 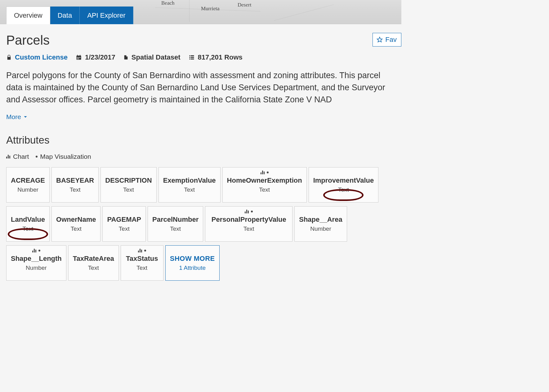 I want to click on map-label-desert: Desert, so click(x=244, y=5).